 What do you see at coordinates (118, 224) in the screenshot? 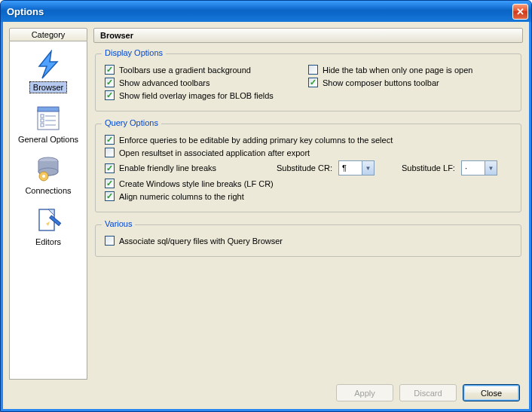
I see `group-legend: Various` at bounding box center [118, 224].